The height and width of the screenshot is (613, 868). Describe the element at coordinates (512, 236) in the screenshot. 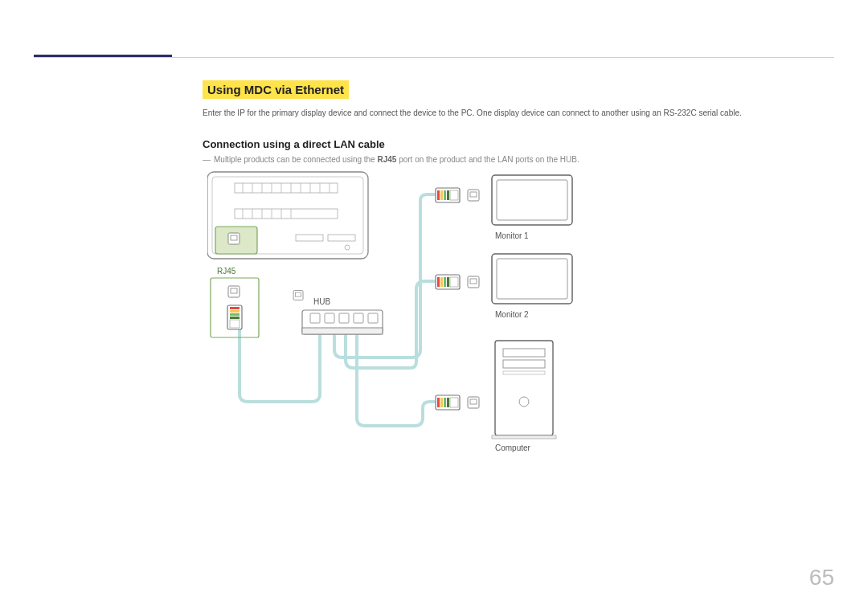

I see `label-monitor1: Monitor 1` at that location.